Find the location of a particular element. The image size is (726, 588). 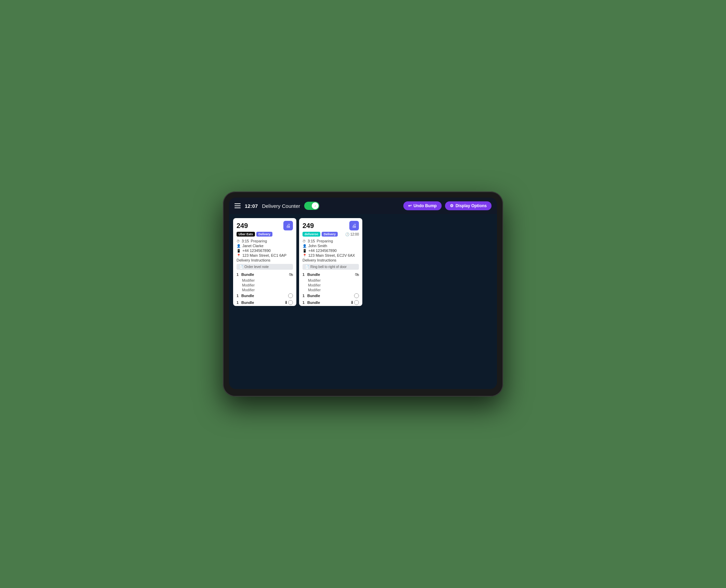

note-row-2: 📄 Ring bell to right of door is located at coordinates (331, 267).